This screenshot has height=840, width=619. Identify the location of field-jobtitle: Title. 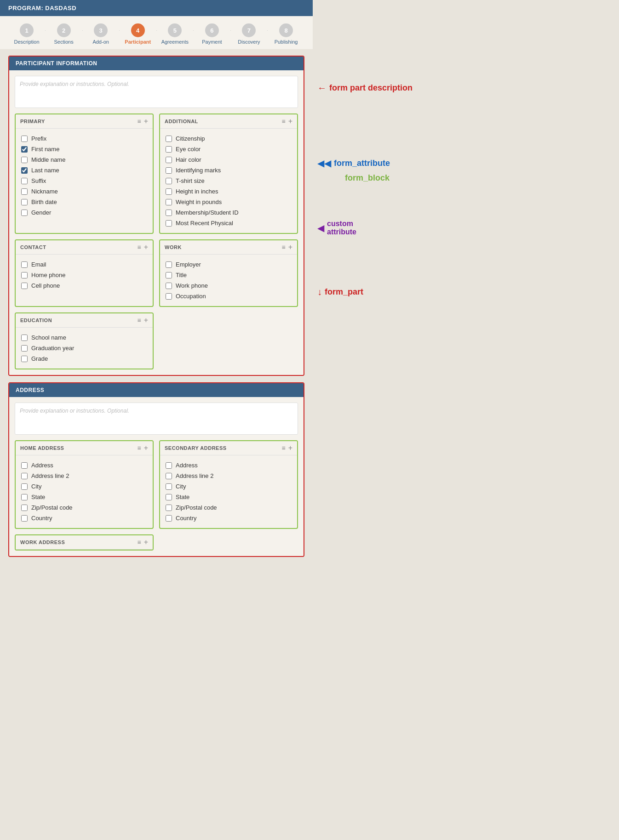
(229, 275).